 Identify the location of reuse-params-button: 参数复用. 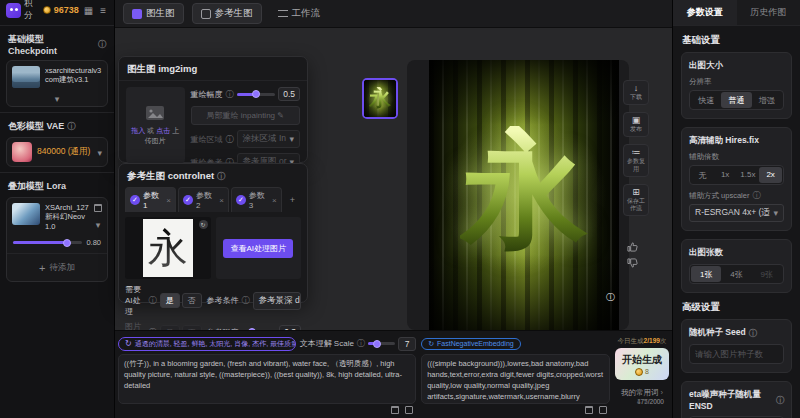
(636, 160).